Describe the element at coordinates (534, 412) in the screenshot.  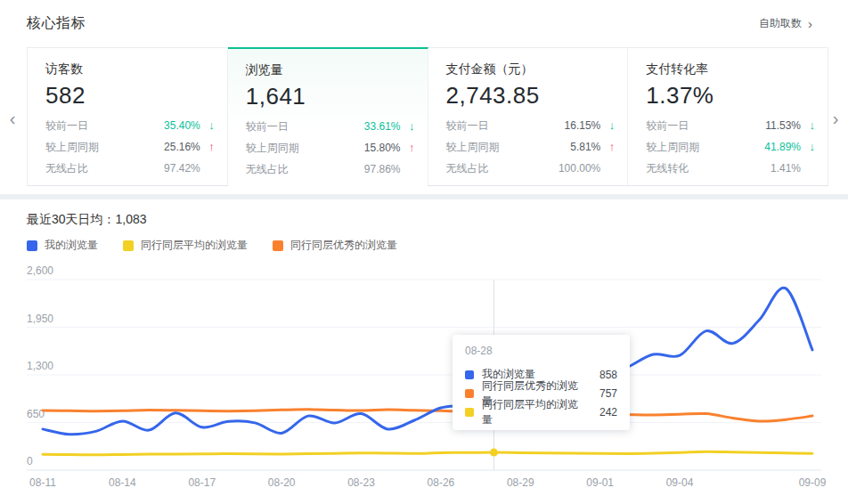
I see `tooltip-label: 同行同层平均的浏览量` at that location.